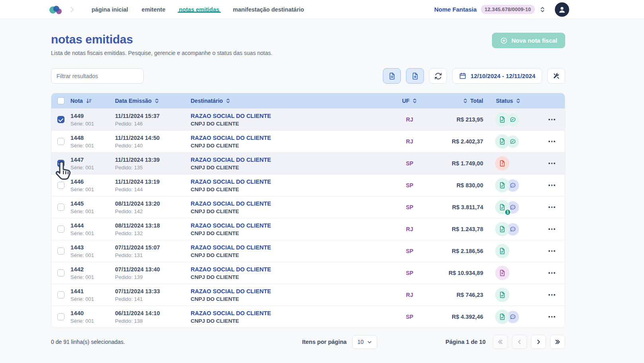  Describe the element at coordinates (153, 299) in the screenshot. I see `pedido-number: Pedido: 141` at that location.